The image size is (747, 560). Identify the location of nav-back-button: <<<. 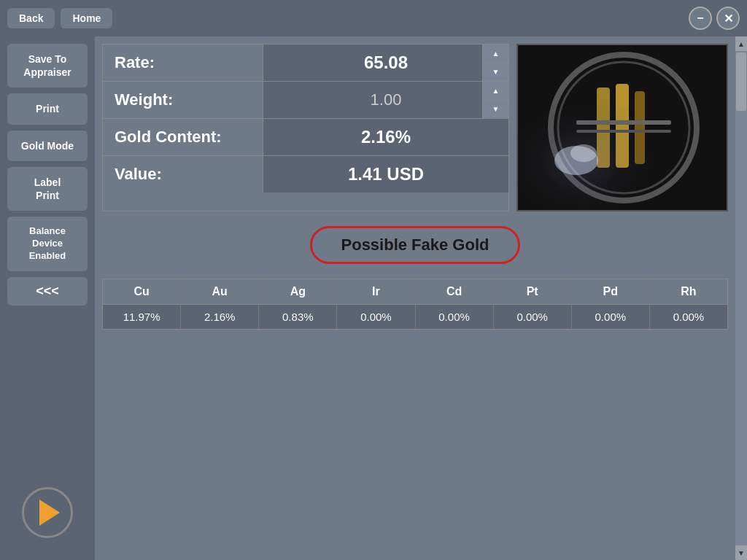
(47, 292).